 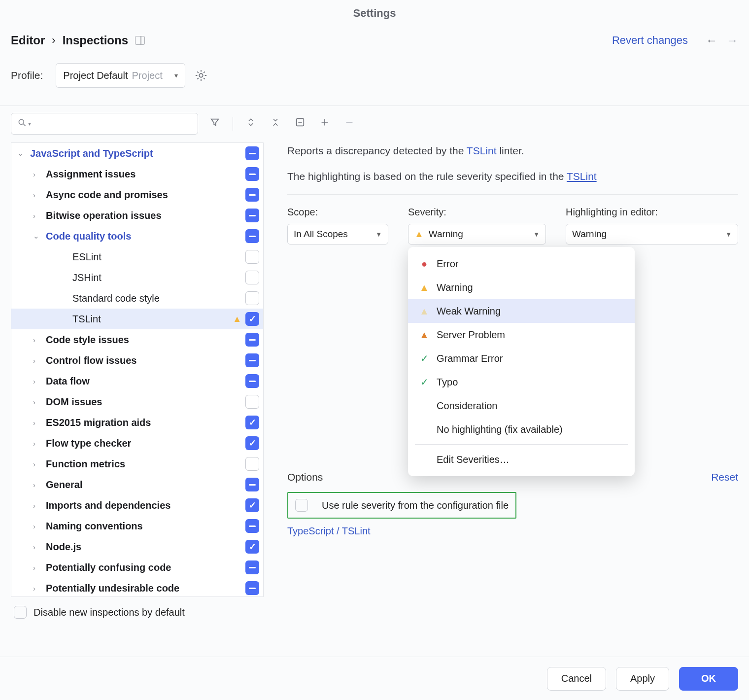 I want to click on tslint-doc-link: TSLint, so click(x=581, y=176).